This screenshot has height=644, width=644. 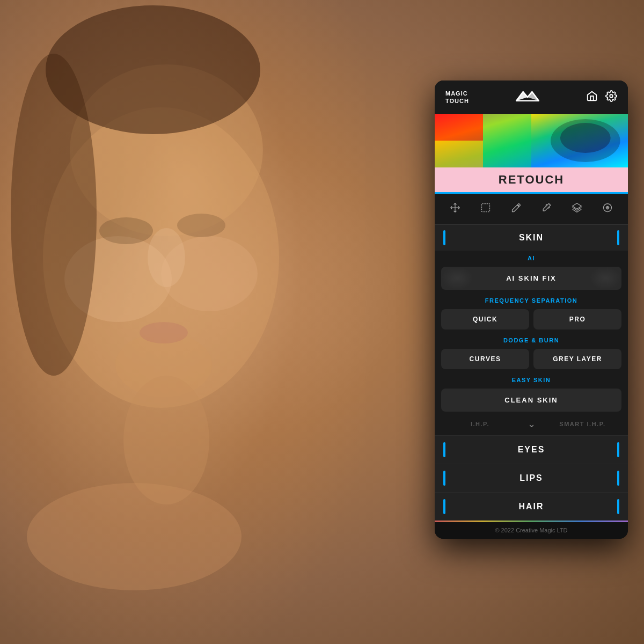 I want to click on lips-title: LIPS, so click(x=531, y=478).